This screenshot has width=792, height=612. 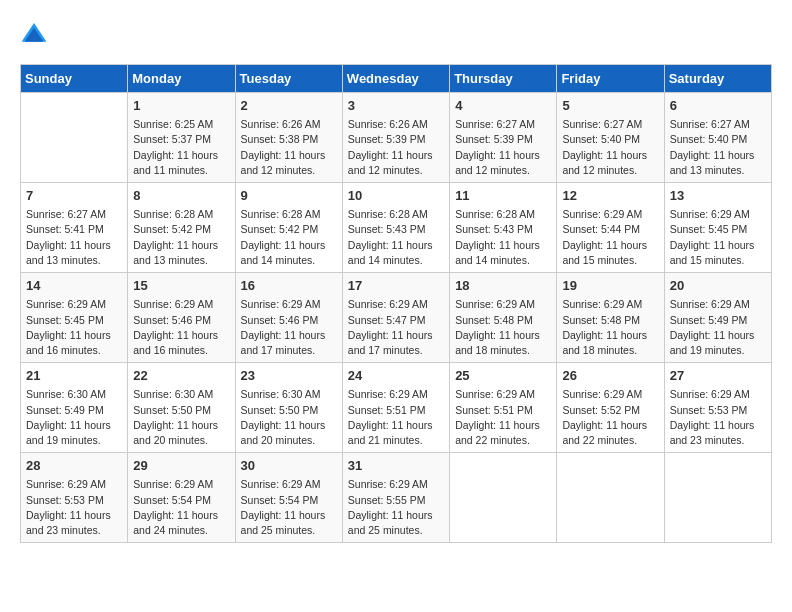 What do you see at coordinates (288, 408) in the screenshot?
I see `calendar-cell: 23Sunrise: 6:30 AM Sunset: 5:50 PM Dayli…` at bounding box center [288, 408].